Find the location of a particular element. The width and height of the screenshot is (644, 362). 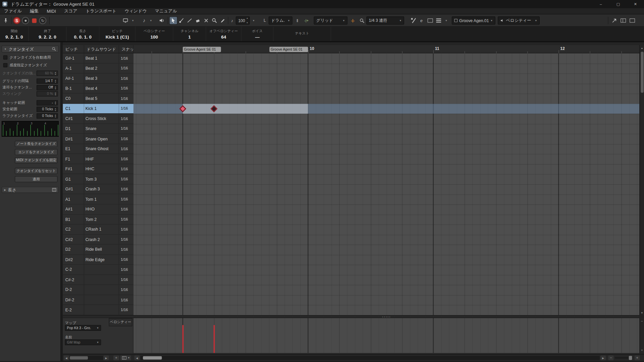

field-value: -▲▼ is located at coordinates (47, 103).